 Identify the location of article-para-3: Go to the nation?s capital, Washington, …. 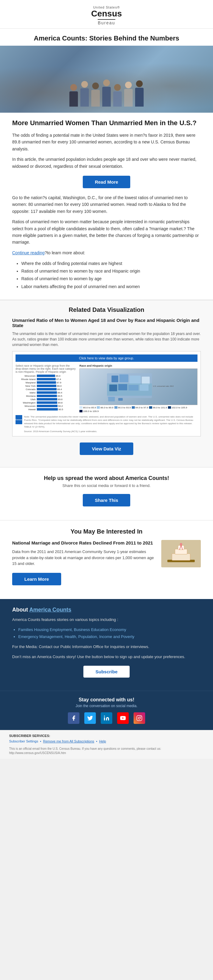
(106, 205).